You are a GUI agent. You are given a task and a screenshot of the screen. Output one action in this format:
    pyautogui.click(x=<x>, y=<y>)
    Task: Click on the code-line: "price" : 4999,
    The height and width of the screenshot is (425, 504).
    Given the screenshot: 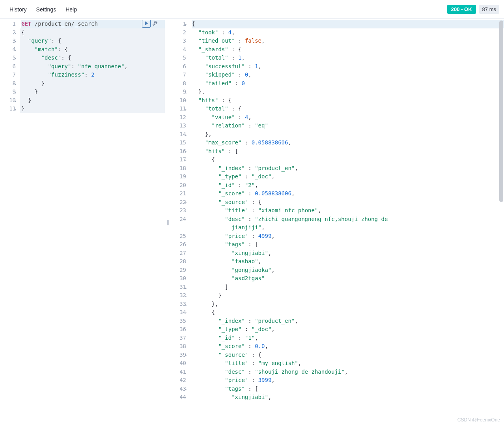 What is the action you would take?
    pyautogui.click(x=348, y=236)
    